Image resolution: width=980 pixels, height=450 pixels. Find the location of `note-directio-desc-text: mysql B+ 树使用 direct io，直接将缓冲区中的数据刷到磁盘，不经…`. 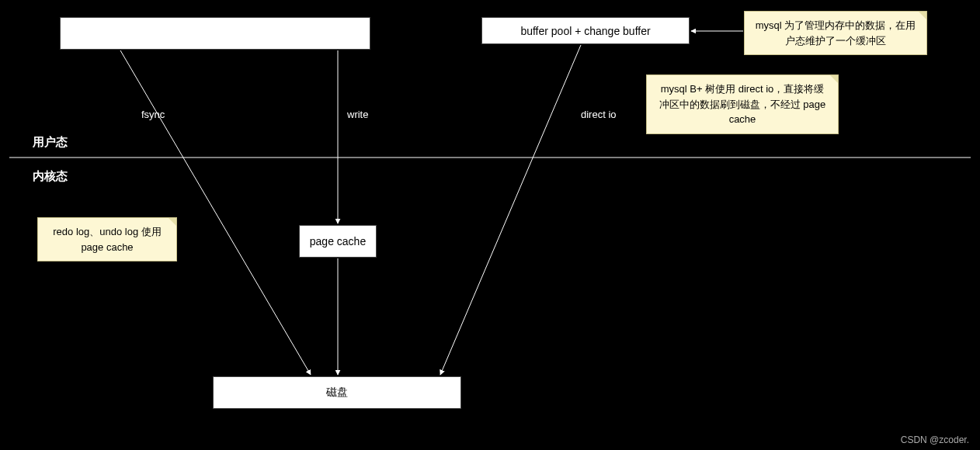

note-directio-desc-text: mysql B+ 树使用 direct io，直接将缓冲区中的数据刷到磁盘，不经… is located at coordinates (742, 104).